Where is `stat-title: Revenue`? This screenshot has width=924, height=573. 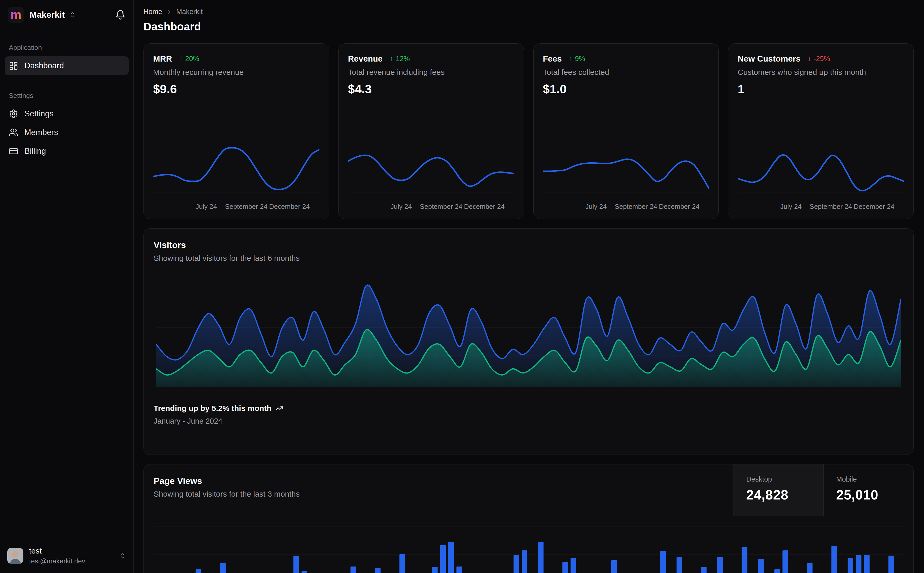 stat-title: Revenue is located at coordinates (366, 59).